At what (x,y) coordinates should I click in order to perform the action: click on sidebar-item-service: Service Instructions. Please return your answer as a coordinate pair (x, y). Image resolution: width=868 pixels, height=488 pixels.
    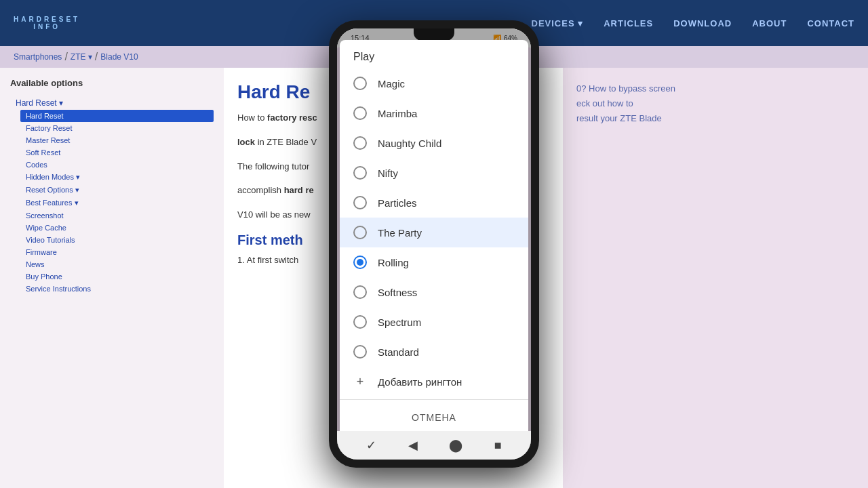
    Looking at the image, I should click on (117, 289).